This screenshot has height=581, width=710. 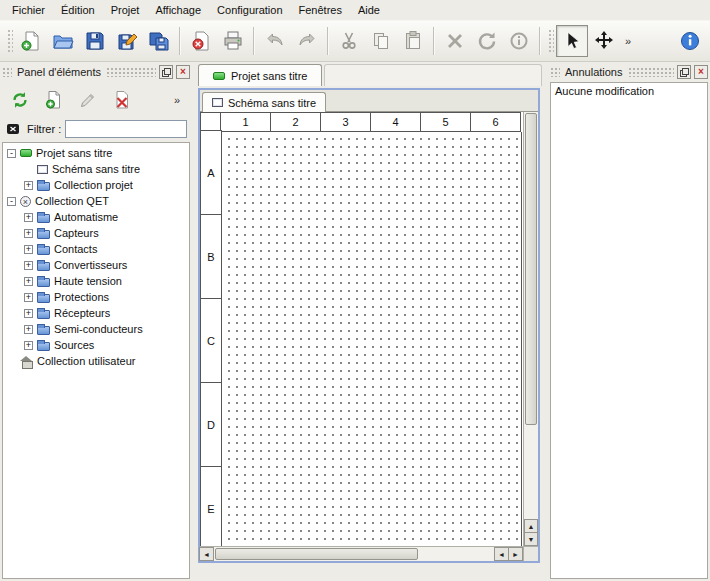 I want to click on menu-fichier: Fichier, so click(x=28, y=10).